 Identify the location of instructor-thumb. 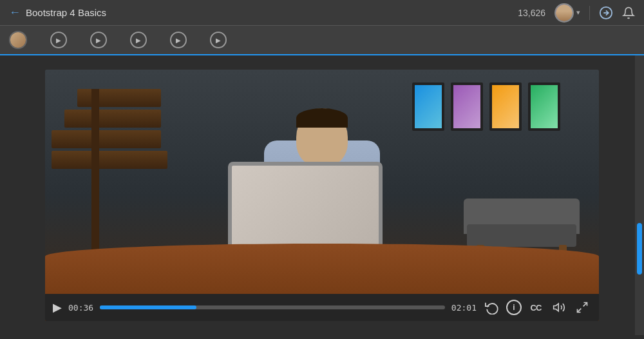
(18, 40).